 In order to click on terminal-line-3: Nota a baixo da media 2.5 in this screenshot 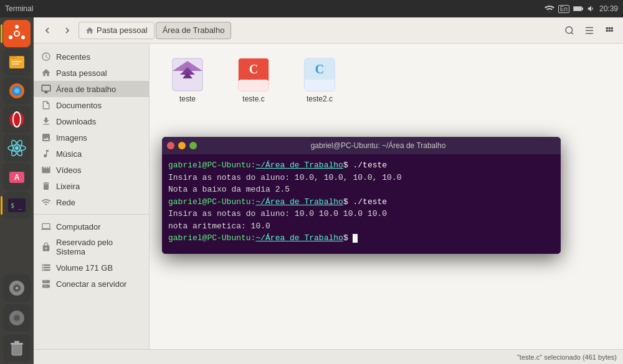, I will do `click(361, 190)`.